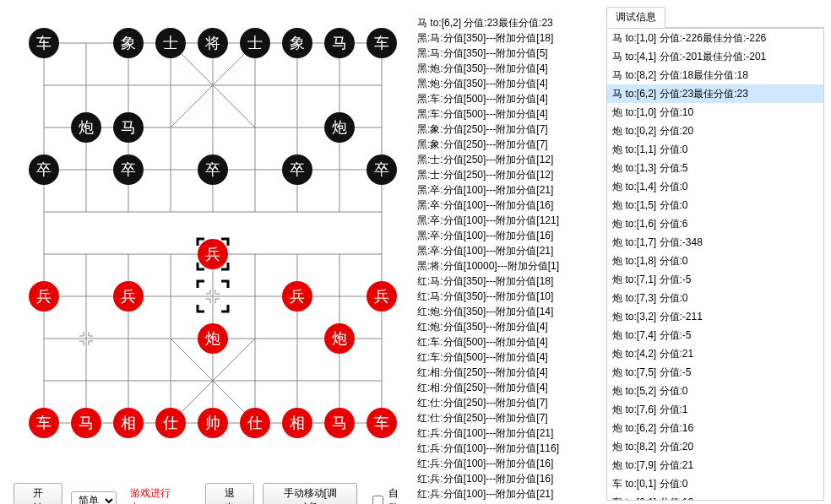 The image size is (831, 504). Describe the element at coordinates (230, 493) in the screenshot. I see `exit-button: 退出` at that location.